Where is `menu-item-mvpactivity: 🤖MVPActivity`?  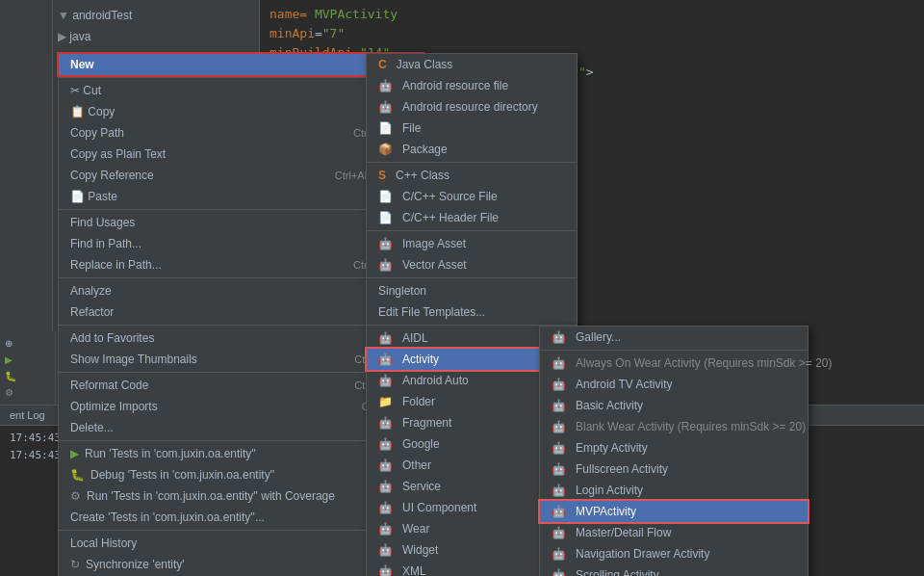 menu-item-mvpactivity: 🤖MVPActivity is located at coordinates (674, 511).